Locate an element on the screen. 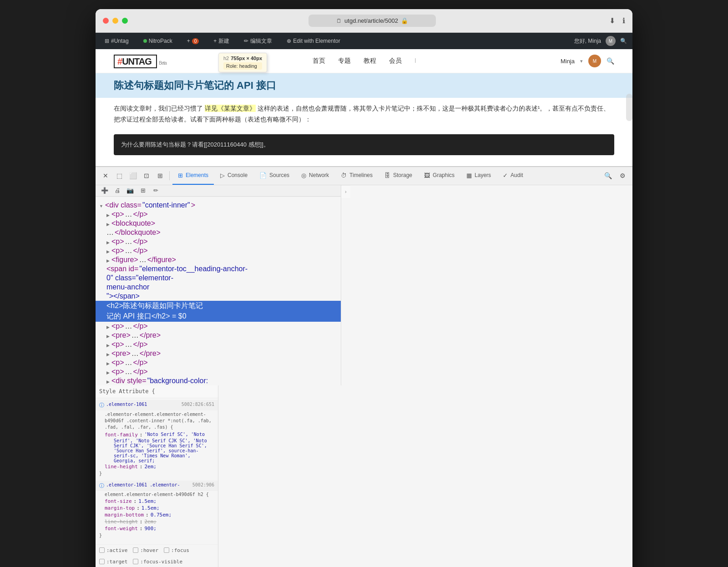 This screenshot has height=567, width=728. pseudo-active-checkbox is located at coordinates (102, 550).